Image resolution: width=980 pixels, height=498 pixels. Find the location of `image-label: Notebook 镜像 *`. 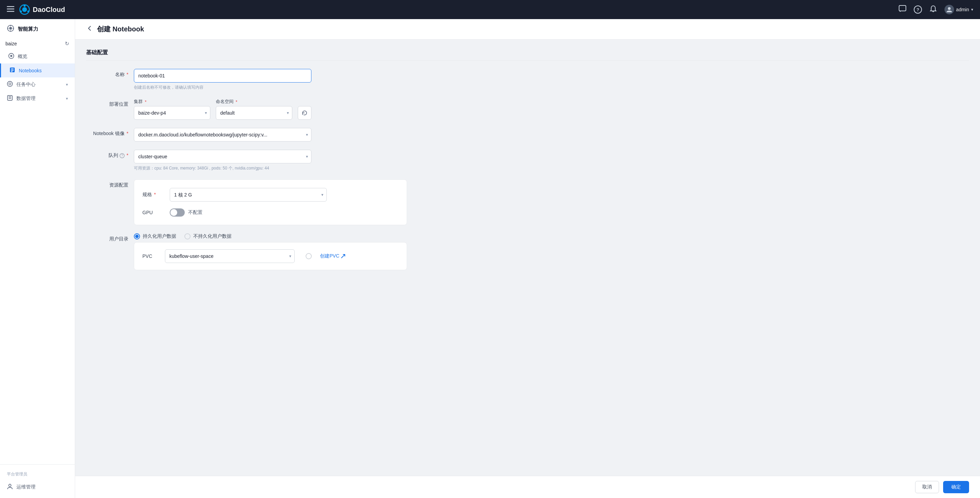

image-label: Notebook 镜像 * is located at coordinates (110, 132).